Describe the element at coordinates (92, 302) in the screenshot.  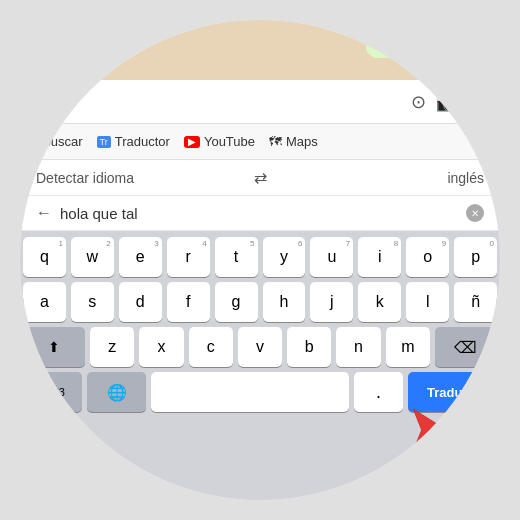
I see `key-s: s` at that location.